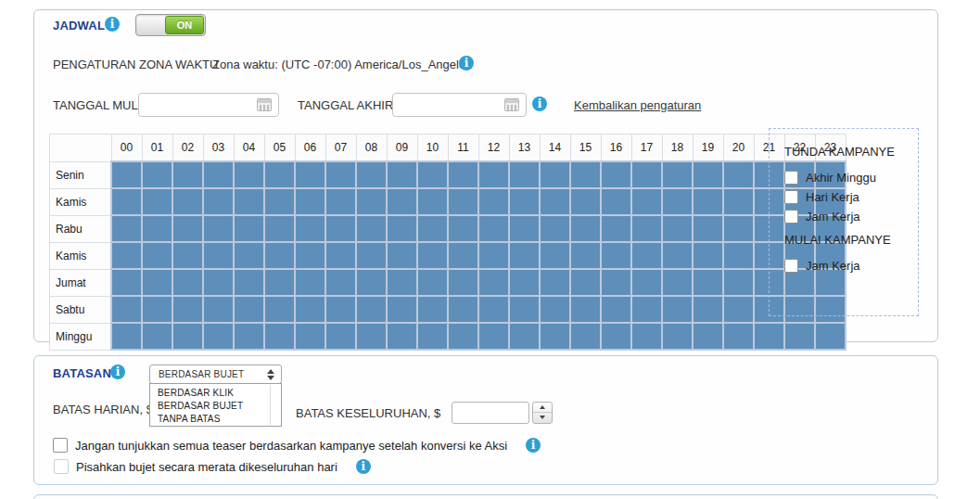  I want to click on split-budget-checkbox, so click(61, 467).